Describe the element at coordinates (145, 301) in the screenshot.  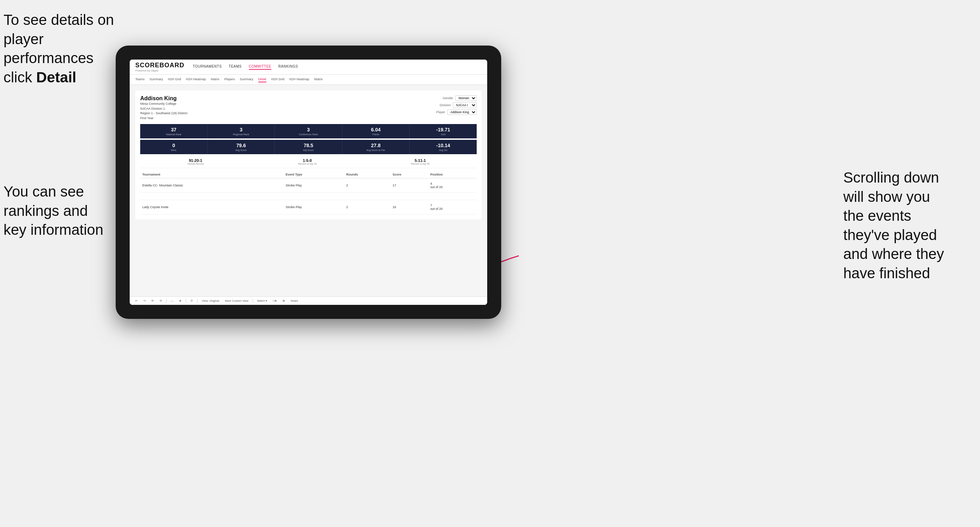
I see `redo-btn: ↪` at that location.